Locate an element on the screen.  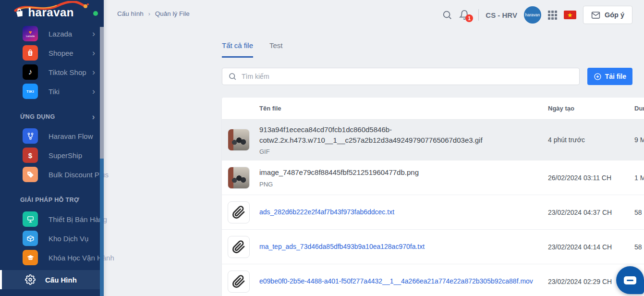
upload-file-button: Tải file is located at coordinates (610, 76).